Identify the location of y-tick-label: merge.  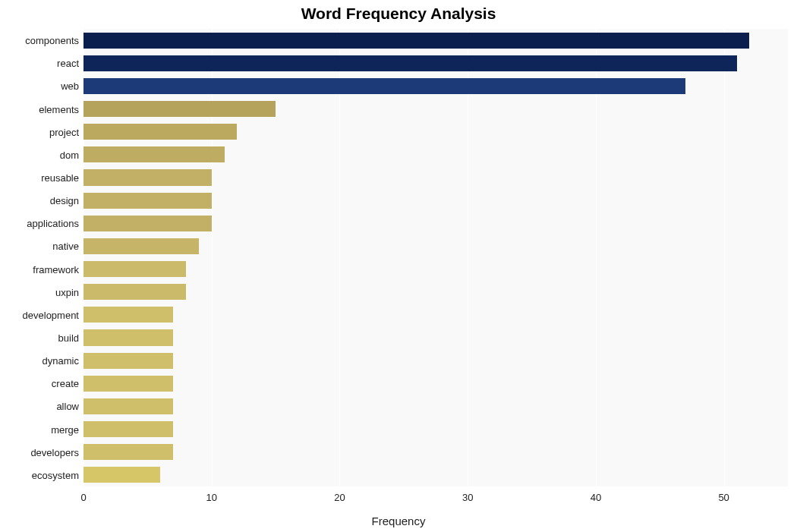
(65, 430).